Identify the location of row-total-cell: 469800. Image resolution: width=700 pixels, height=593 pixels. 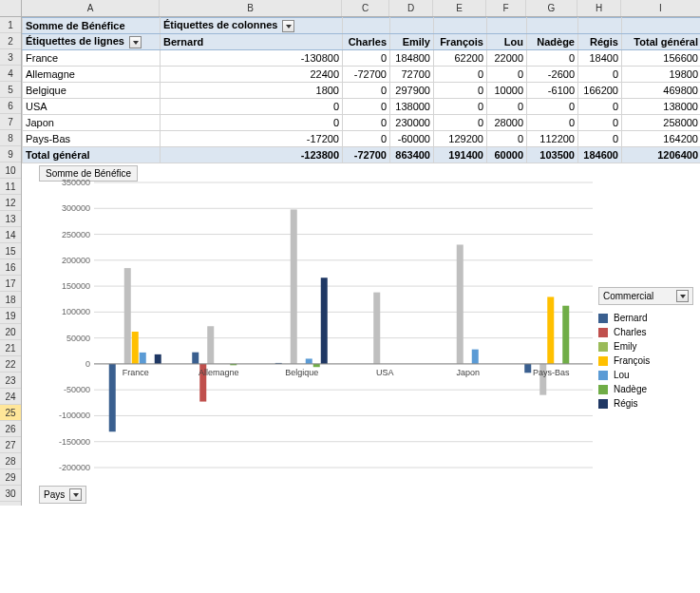
(661, 91).